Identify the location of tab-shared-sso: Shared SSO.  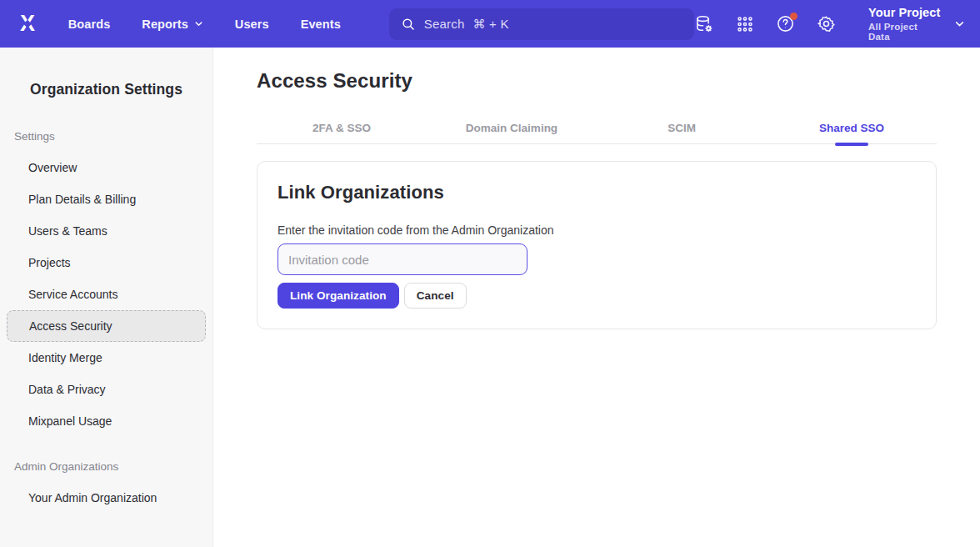
(852, 128).